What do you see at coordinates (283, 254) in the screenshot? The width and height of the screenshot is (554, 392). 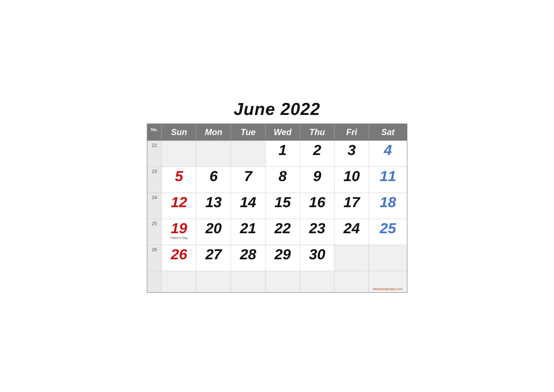 I see `day-number: 29` at bounding box center [283, 254].